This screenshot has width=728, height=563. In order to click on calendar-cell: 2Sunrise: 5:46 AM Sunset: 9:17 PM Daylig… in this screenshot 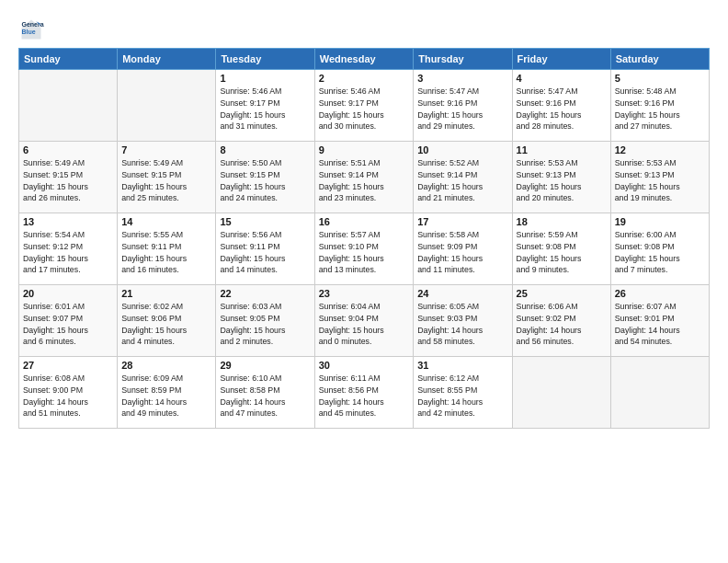, I will do `click(364, 106)`.